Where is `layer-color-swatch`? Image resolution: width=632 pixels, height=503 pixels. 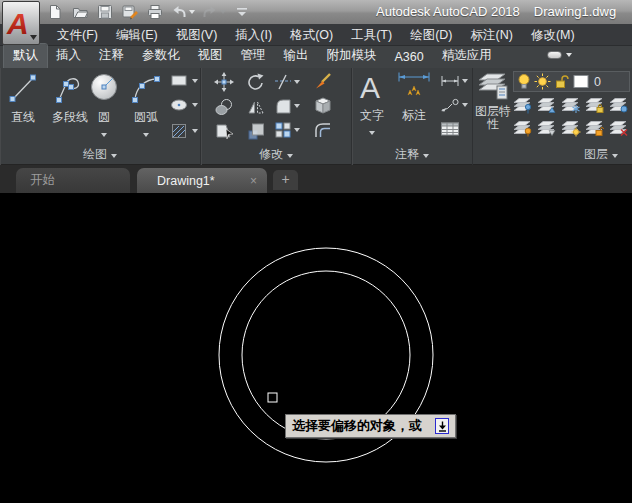
layer-color-swatch is located at coordinates (581, 82).